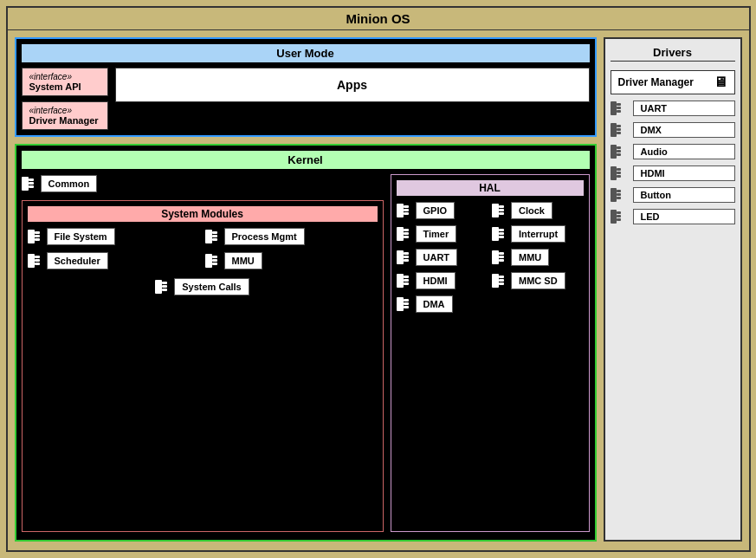 Image resolution: width=756 pixels, height=558 pixels. What do you see at coordinates (539, 234) in the screenshot?
I see `interrupt-label: Interrupt` at bounding box center [539, 234].